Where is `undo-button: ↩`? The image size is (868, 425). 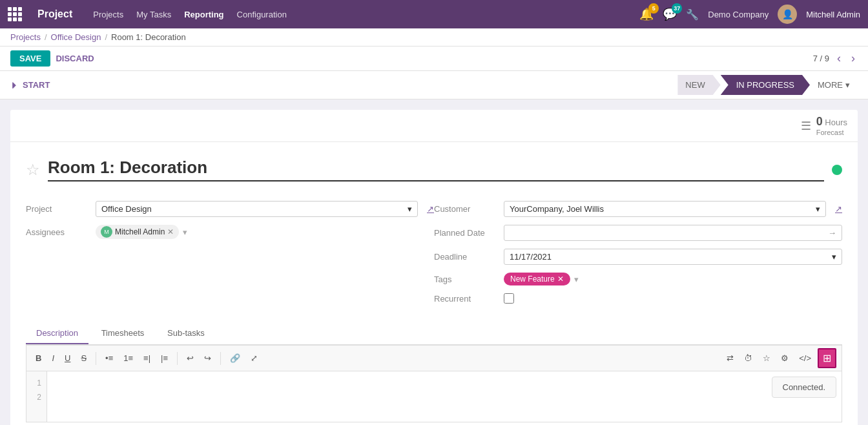
undo-button: ↩ is located at coordinates (190, 358).